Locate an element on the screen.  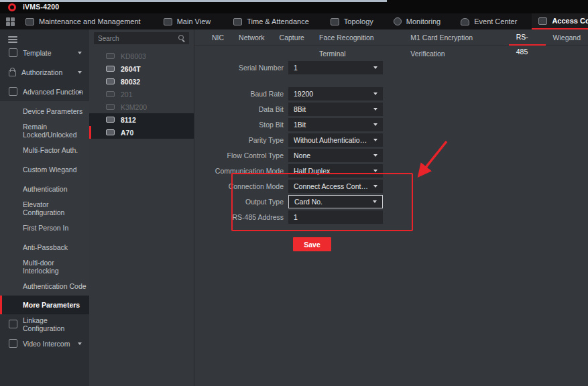
event-center-icon is located at coordinates (465, 21).